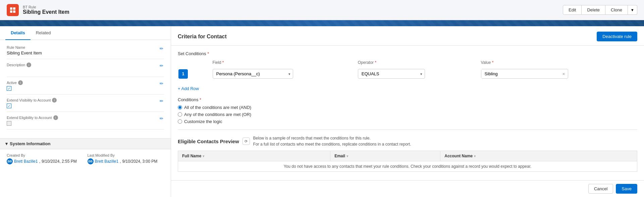 The width and height of the screenshot is (644, 197). Describe the element at coordinates (254, 156) in the screenshot. I see `preview-col-fullname: Full Name ▾` at that location.